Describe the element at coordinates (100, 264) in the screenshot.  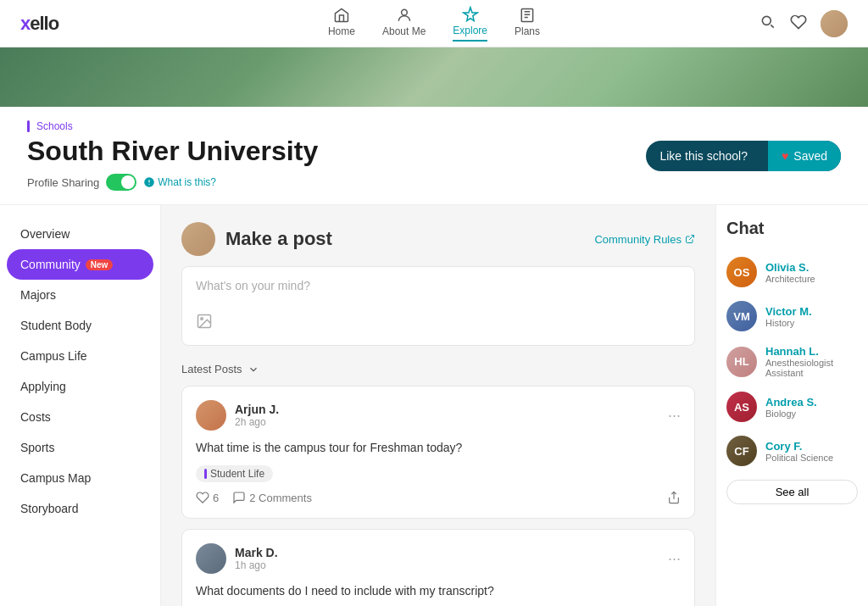
I see `new-badge: New` at that location.